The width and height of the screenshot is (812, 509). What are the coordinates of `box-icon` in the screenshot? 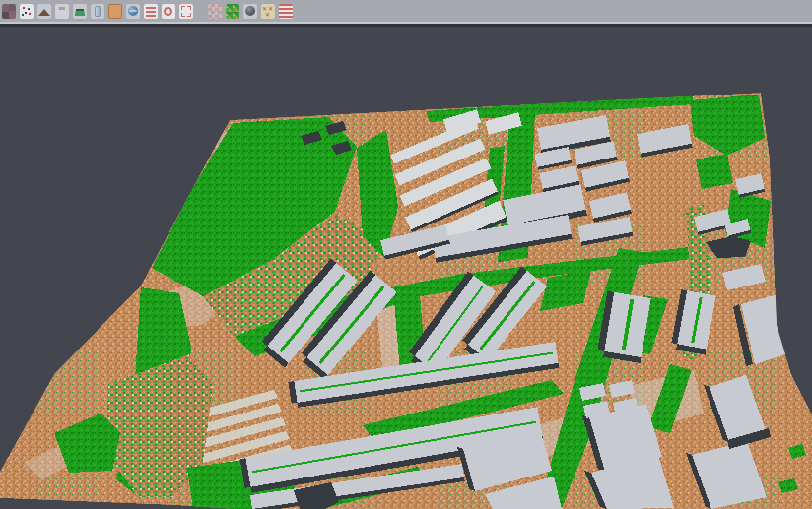 It's located at (98, 12).